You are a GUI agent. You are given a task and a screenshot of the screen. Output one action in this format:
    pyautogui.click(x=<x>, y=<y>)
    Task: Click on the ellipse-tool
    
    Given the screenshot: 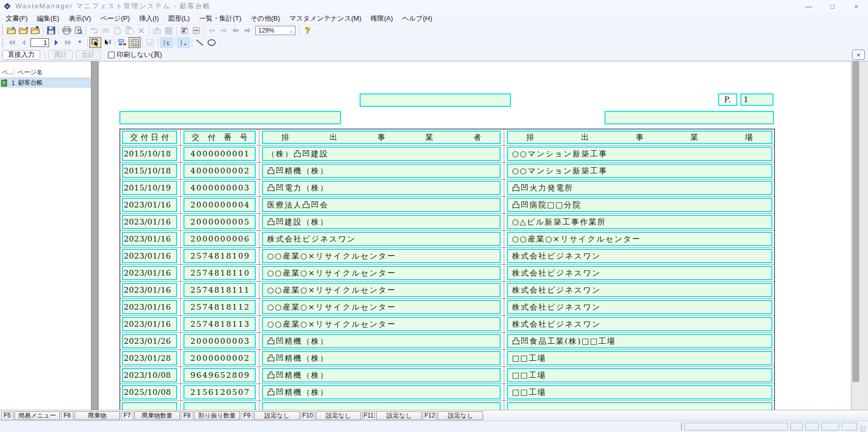 What is the action you would take?
    pyautogui.click(x=212, y=42)
    